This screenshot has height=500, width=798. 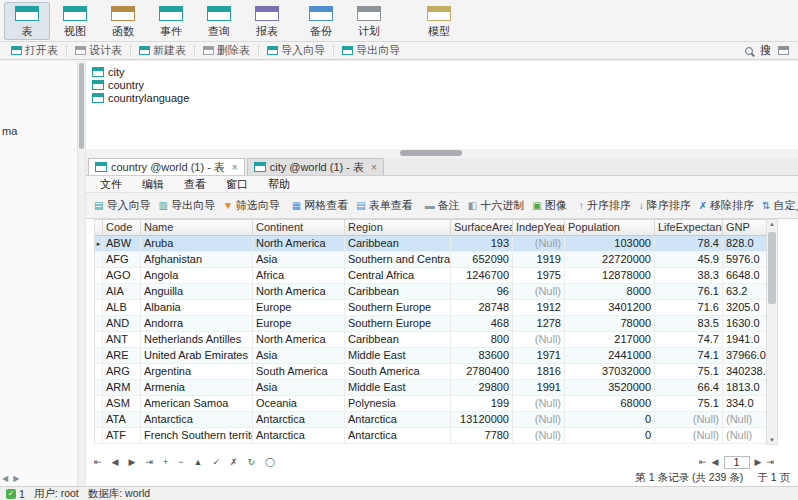 What do you see at coordinates (610, 388) in the screenshot?
I see `cell-population: 3520000` at bounding box center [610, 388].